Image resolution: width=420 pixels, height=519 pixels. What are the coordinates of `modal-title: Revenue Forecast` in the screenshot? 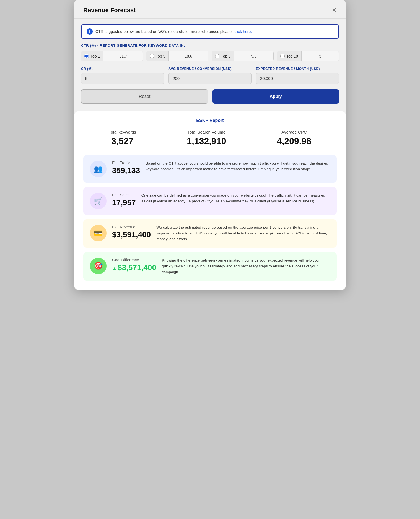 It's located at (110, 10).